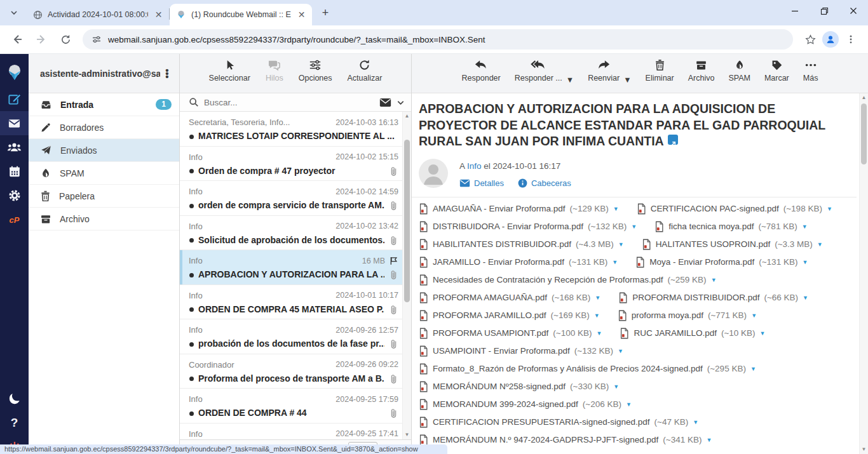 This screenshot has width=868, height=454. What do you see at coordinates (482, 71) in the screenshot?
I see `reply-button: Responder` at bounding box center [482, 71].